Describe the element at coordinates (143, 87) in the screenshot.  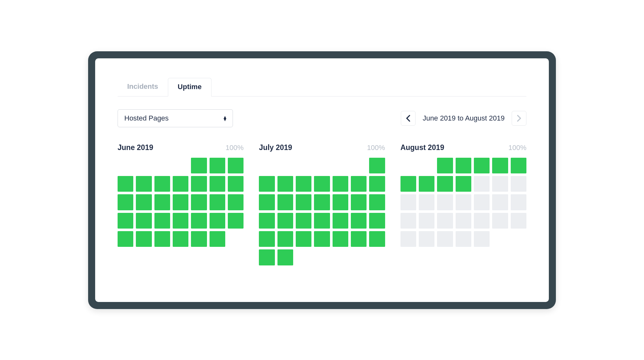
I see `tab-incidents: Incidents` at that location.